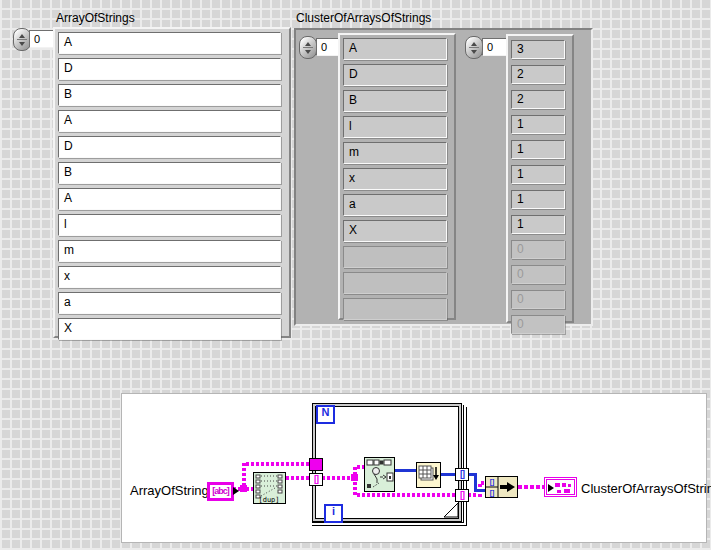 Image resolution: width=711 pixels, height=550 pixels. Describe the element at coordinates (538, 190) in the screenshot. I see `cluster-count-elements: 322111110000` at that location.